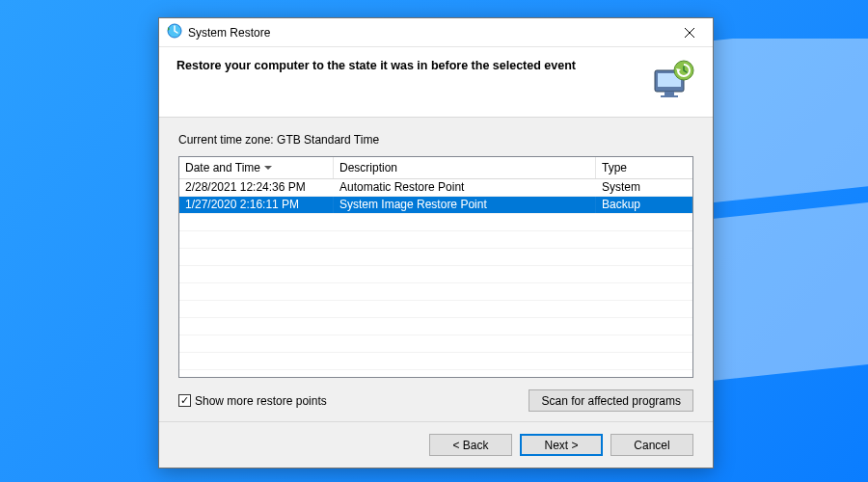 The image size is (868, 482). I want to click on titlebar: System Restore, so click(436, 33).